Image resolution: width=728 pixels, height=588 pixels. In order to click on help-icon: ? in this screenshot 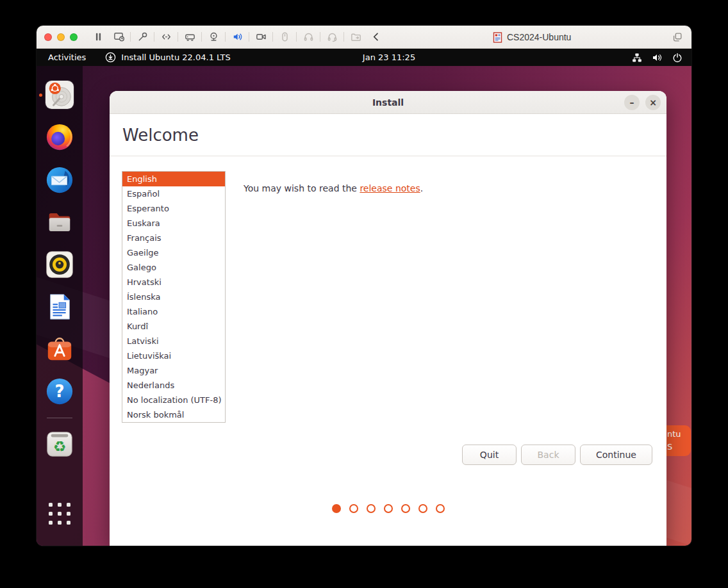, I will do `click(60, 391)`.